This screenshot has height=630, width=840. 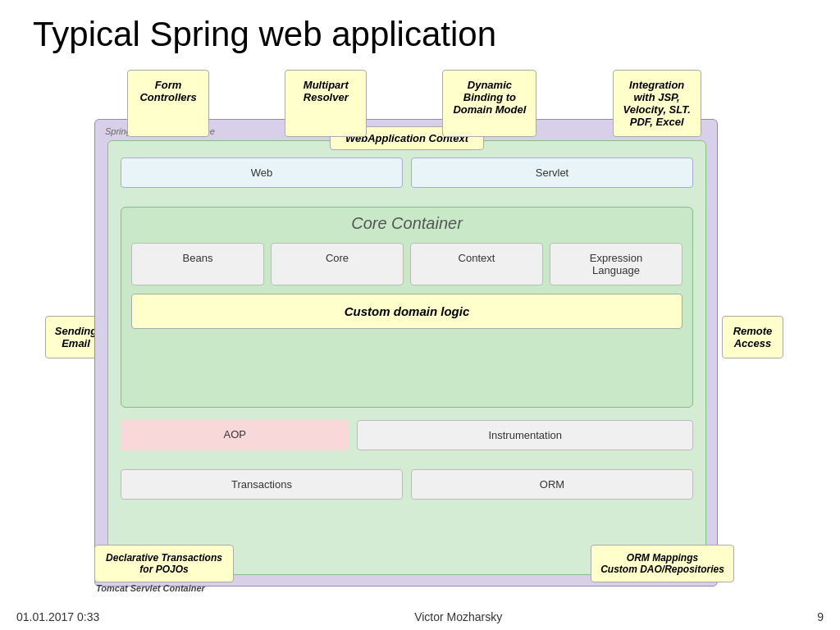 What do you see at coordinates (326, 103) in the screenshot?
I see `multipart-resolver-box: Multipart Resolver` at bounding box center [326, 103].